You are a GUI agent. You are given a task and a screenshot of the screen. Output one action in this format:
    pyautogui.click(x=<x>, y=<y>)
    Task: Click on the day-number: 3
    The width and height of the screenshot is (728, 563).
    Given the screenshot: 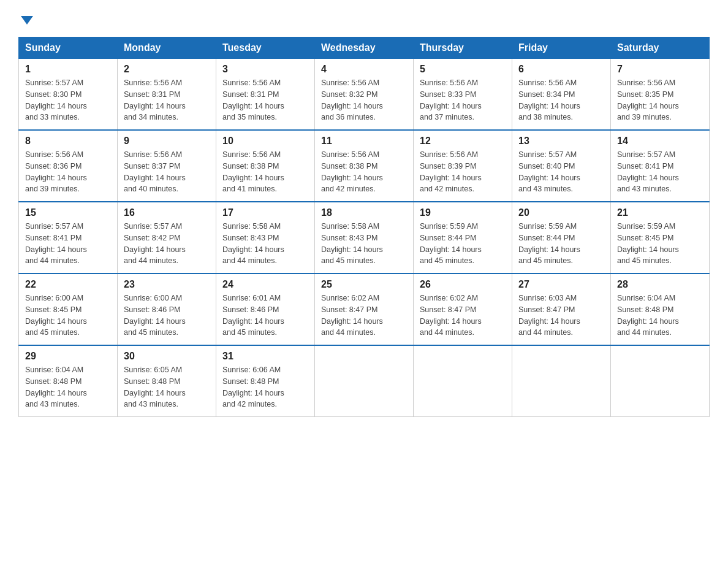 What is the action you would take?
    pyautogui.click(x=265, y=69)
    